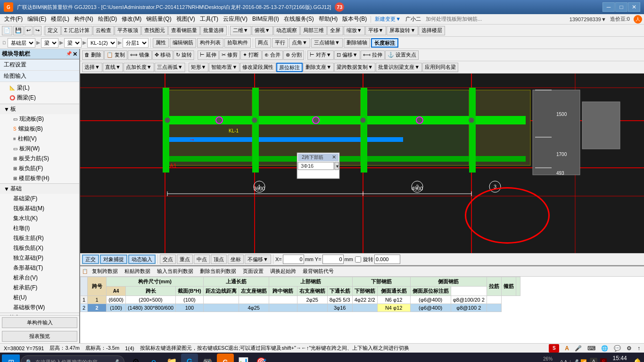 Image resolution: width=644 pixels, height=362 pixels. I want to click on taskbar-app-settings: ⚙, so click(136, 358).